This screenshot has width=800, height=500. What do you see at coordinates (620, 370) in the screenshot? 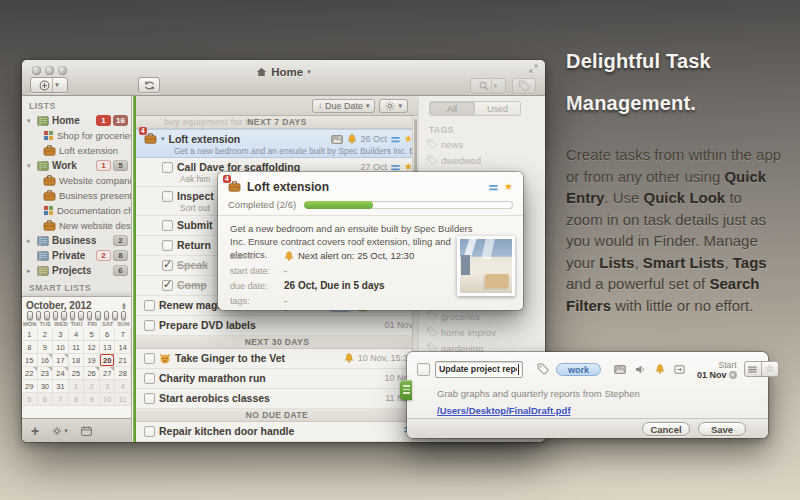
I see `image-attachment-icon` at bounding box center [620, 370].